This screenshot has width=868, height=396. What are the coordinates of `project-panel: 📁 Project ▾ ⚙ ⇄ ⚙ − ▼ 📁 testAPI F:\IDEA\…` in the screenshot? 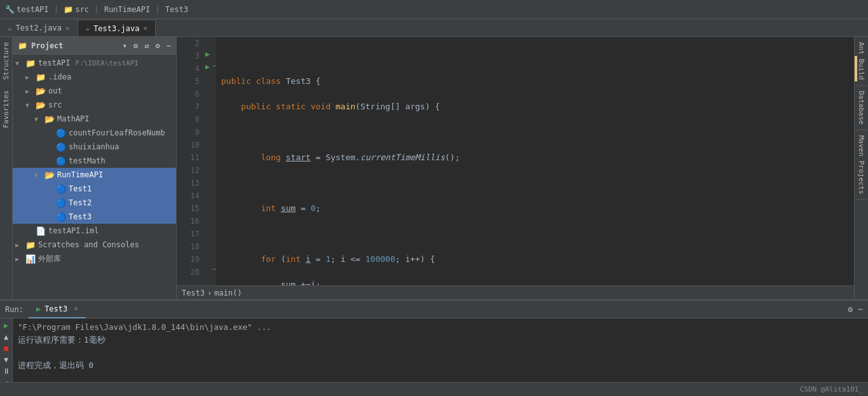 It's located at (95, 168).